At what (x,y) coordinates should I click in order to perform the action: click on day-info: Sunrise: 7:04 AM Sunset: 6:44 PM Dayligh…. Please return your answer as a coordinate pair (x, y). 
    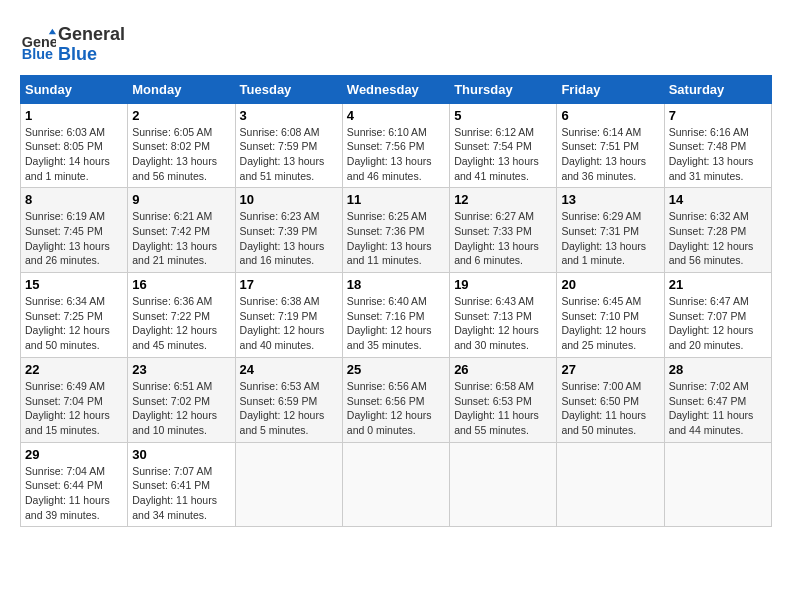
    Looking at the image, I should click on (74, 494).